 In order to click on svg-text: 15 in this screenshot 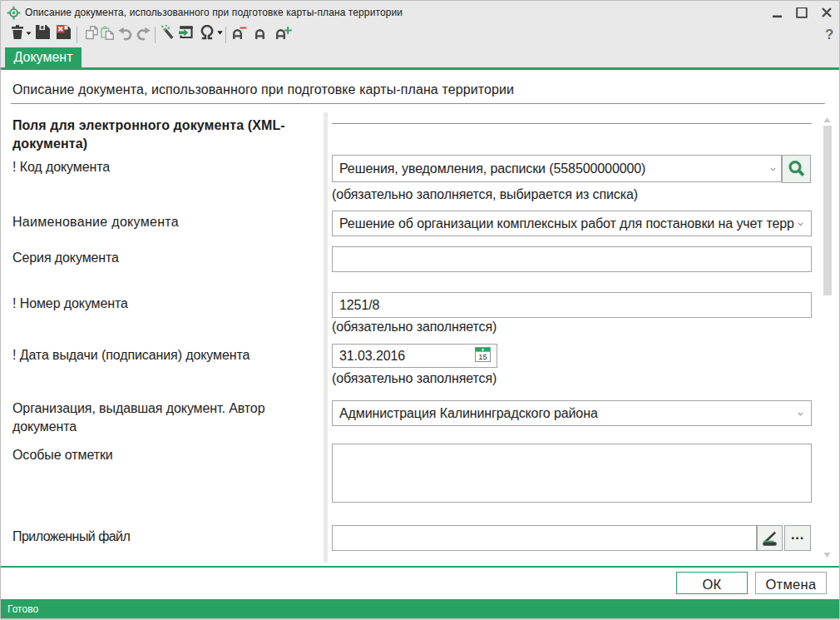, I will do `click(482, 356)`.